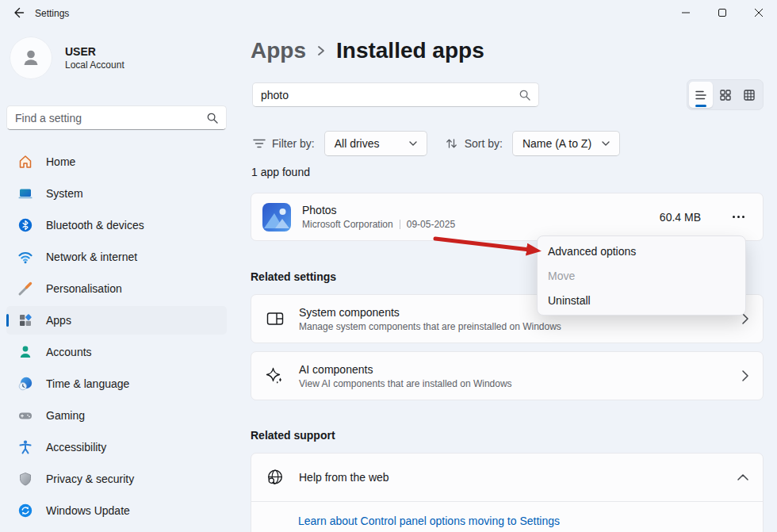 The height and width of the screenshot is (532, 777). Describe the element at coordinates (686, 13) in the screenshot. I see `minimize-button` at that location.